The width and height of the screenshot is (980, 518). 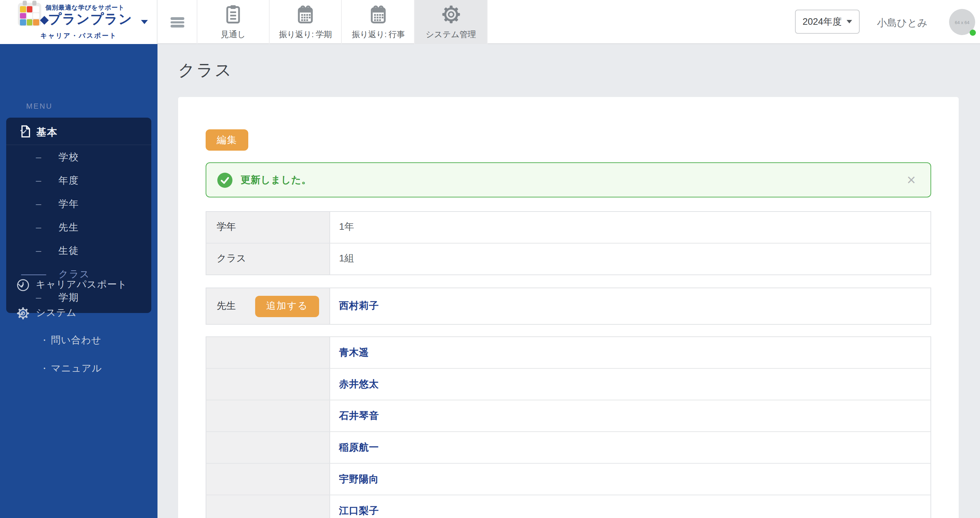 What do you see at coordinates (79, 157) in the screenshot?
I see `sidebar-item-gakko: –学校` at bounding box center [79, 157].